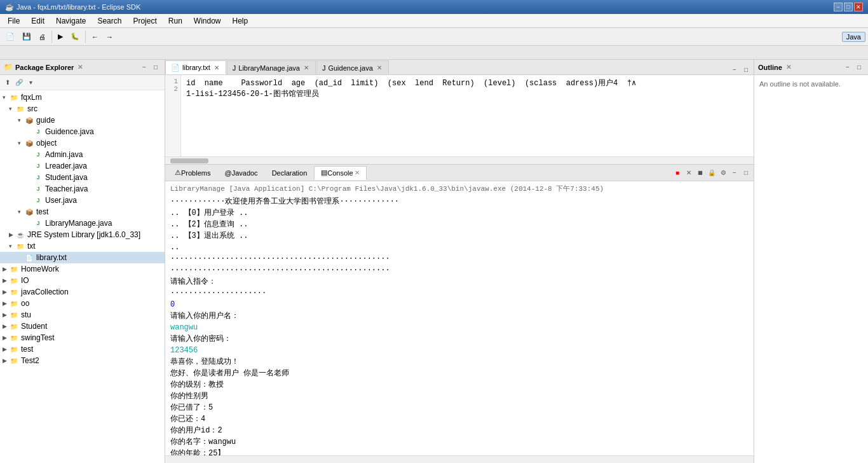 This screenshot has width=868, height=463. What do you see at coordinates (109, 21) in the screenshot?
I see `menu-search: Search` at bounding box center [109, 21].